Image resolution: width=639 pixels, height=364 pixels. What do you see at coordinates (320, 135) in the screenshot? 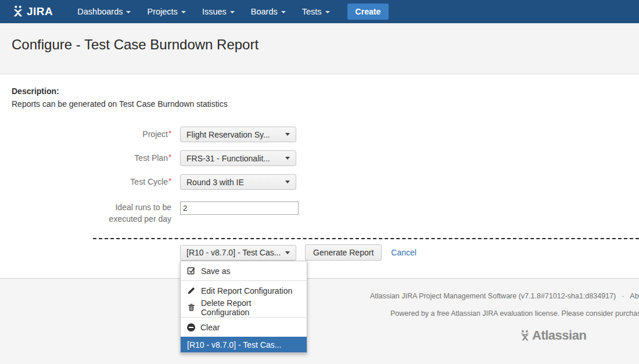
I see `form-row-project: Project* Flight Reservation Sy...` at bounding box center [320, 135].